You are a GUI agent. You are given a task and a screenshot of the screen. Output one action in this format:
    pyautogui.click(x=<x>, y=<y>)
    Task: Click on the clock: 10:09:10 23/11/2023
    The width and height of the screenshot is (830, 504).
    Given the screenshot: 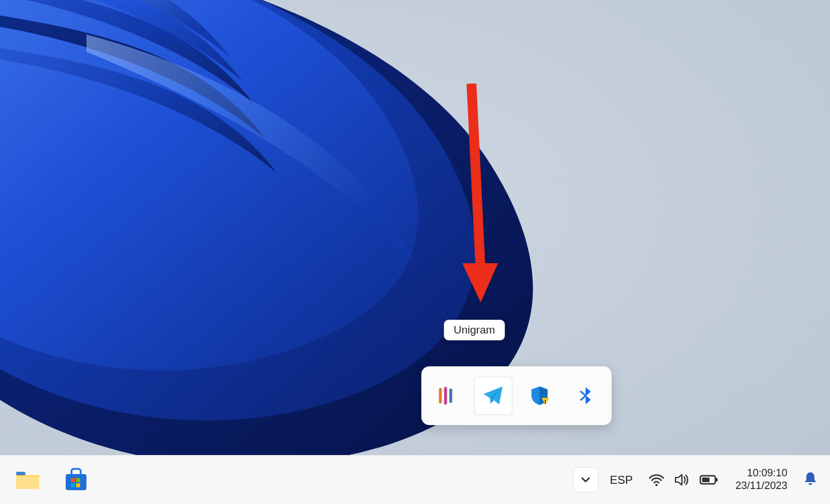 What is the action you would take?
    pyautogui.click(x=761, y=479)
    